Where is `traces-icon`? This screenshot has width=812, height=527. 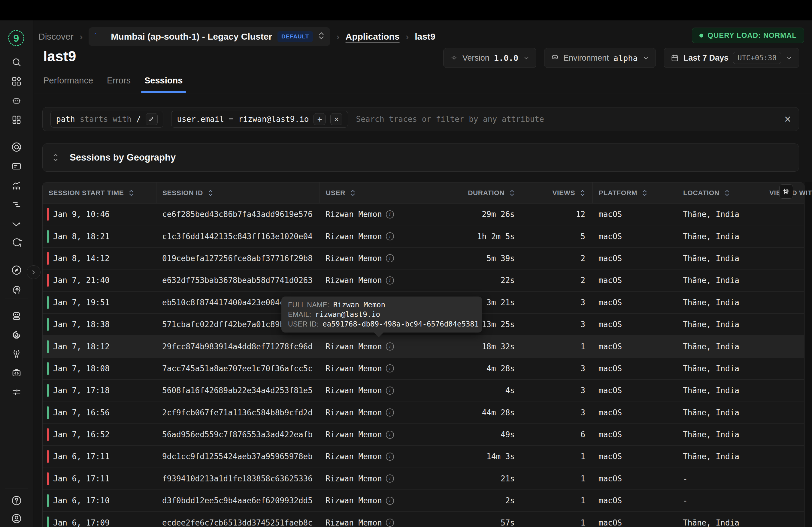 traces-icon is located at coordinates (16, 205).